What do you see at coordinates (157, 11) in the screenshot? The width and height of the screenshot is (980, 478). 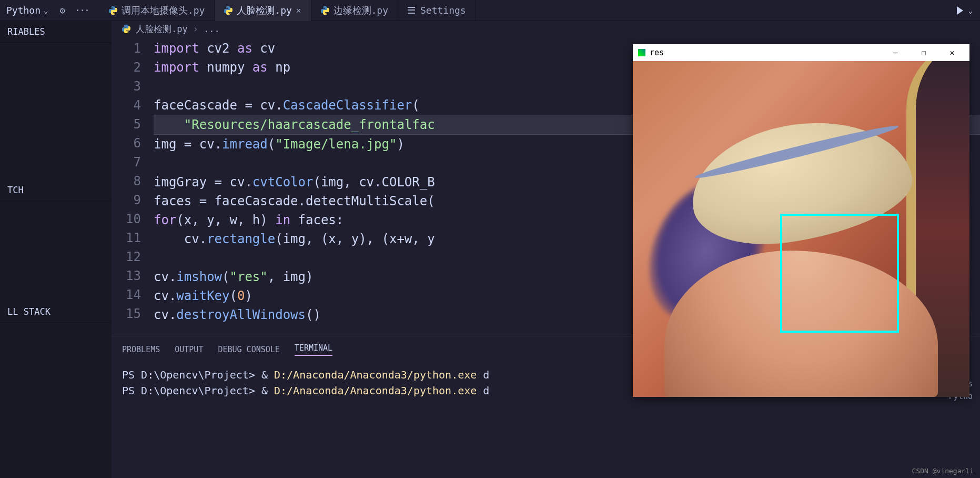 I see `tab-camera: 调用本地摄像头.py` at bounding box center [157, 11].